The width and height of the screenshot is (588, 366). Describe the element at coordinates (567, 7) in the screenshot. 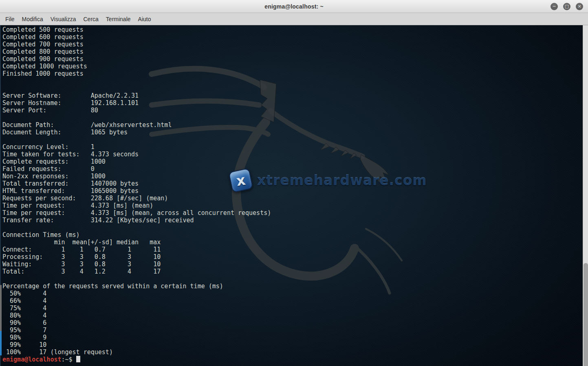

I see `maximize-button: □` at that location.